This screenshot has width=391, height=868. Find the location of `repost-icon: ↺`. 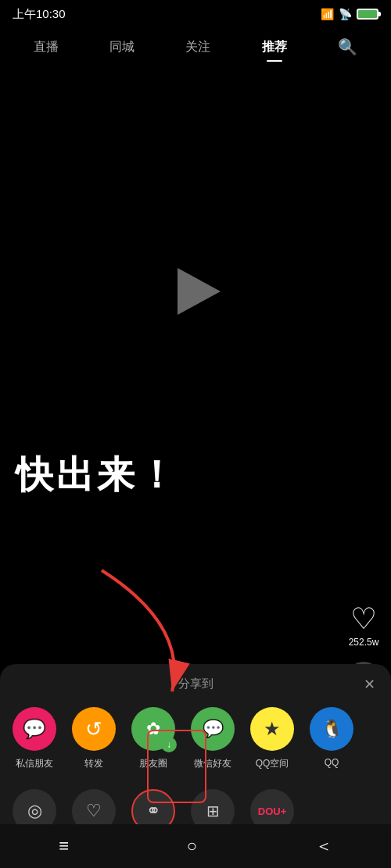

repost-icon: ↺ is located at coordinates (94, 729).